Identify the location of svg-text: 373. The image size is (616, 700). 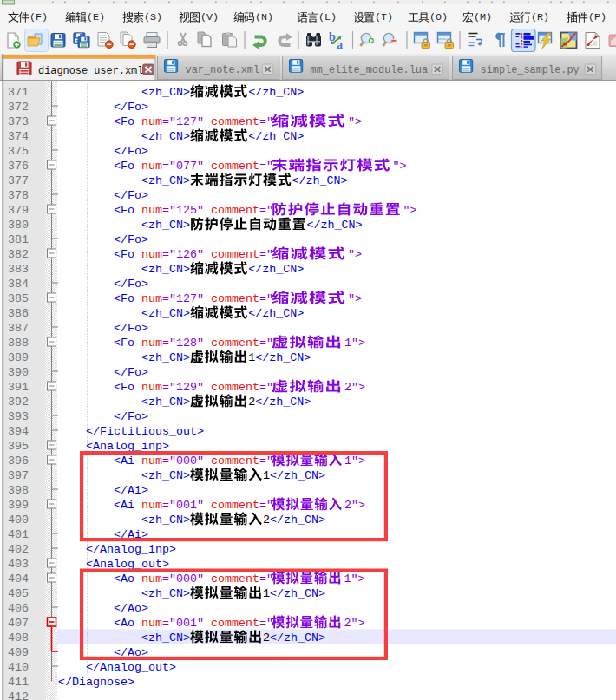
(18, 121).